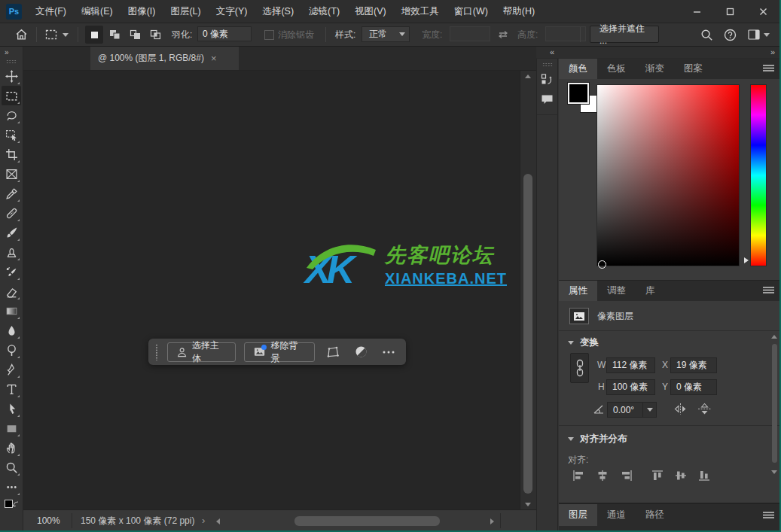 This screenshot has height=532, width=781. I want to click on tool-frame, so click(11, 174).